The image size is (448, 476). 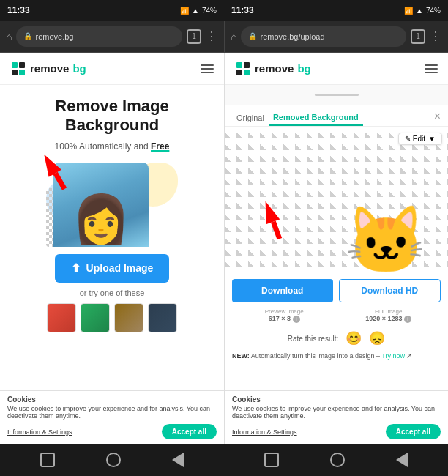 I want to click on logo-icon-right, so click(x=243, y=69).